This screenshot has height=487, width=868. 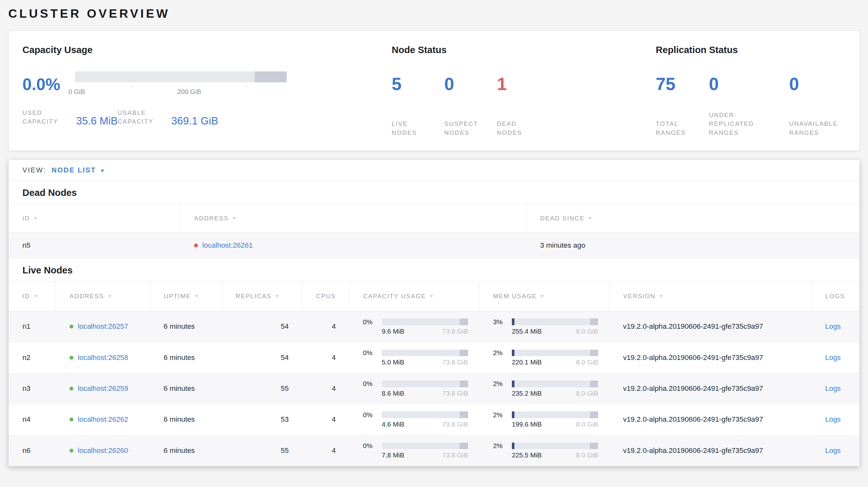 I want to click on node-id: n4, so click(x=32, y=420).